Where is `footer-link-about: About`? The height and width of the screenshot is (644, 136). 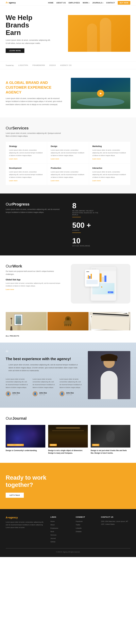
footer-link-about: About is located at coordinates (53, 525).